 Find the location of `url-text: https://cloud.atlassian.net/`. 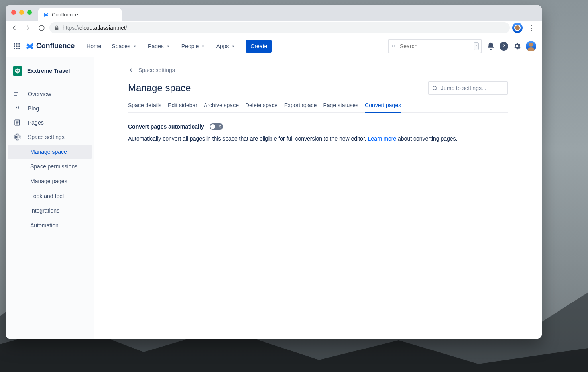

url-text: https://cloud.atlassian.net/ is located at coordinates (95, 28).